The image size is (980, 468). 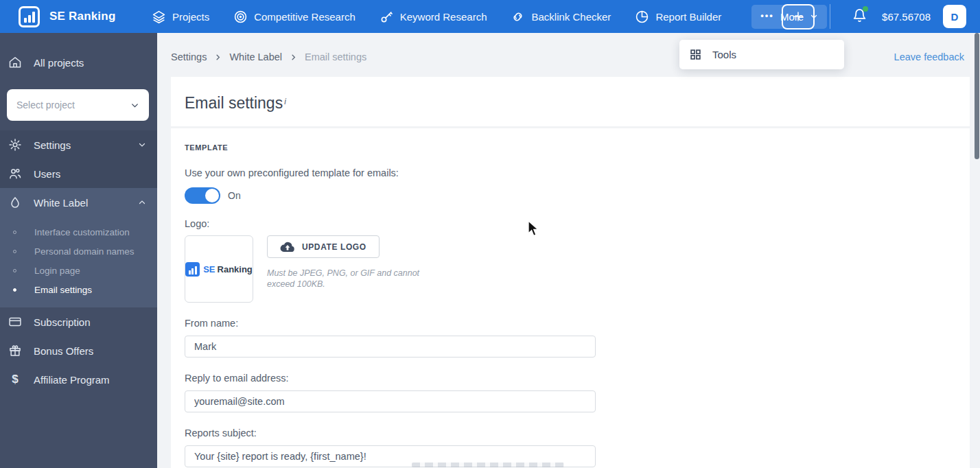 What do you see at coordinates (387, 16) in the screenshot?
I see `key-icon` at bounding box center [387, 16].